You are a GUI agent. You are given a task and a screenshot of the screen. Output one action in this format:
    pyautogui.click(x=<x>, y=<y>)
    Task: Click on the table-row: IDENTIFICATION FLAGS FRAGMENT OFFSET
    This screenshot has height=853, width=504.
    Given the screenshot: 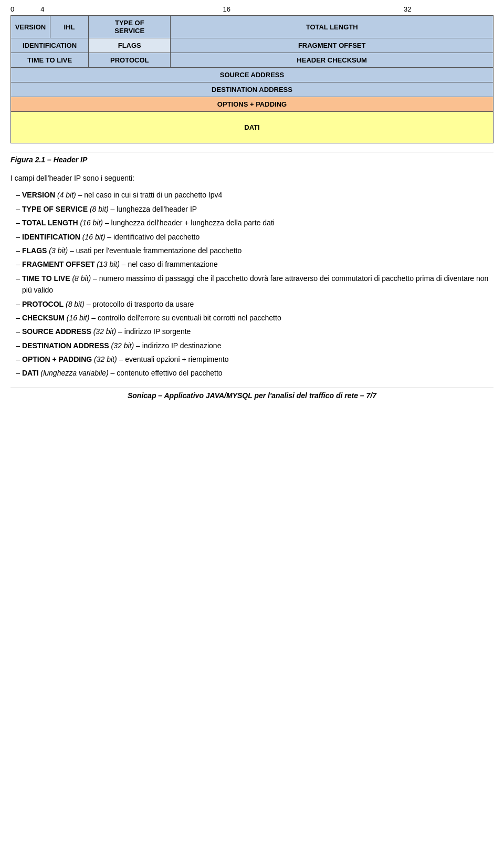 What is the action you would take?
    pyautogui.click(x=252, y=46)
    